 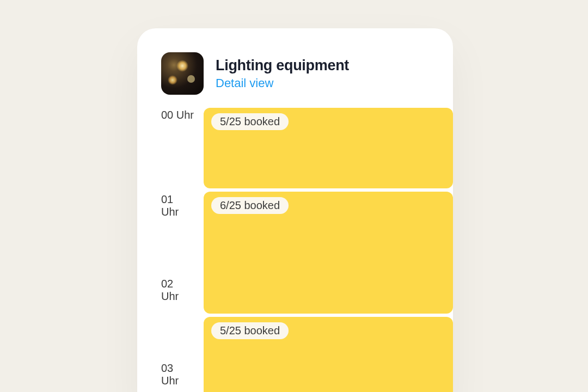 What do you see at coordinates (295, 68) in the screenshot?
I see `card-header: Lighting equipment Detail view` at bounding box center [295, 68].